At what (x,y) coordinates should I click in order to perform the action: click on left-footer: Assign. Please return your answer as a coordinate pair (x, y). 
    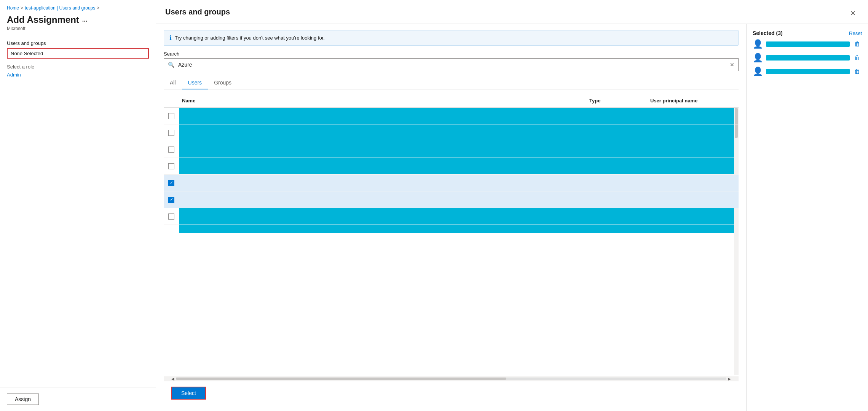
    Looking at the image, I should click on (78, 399).